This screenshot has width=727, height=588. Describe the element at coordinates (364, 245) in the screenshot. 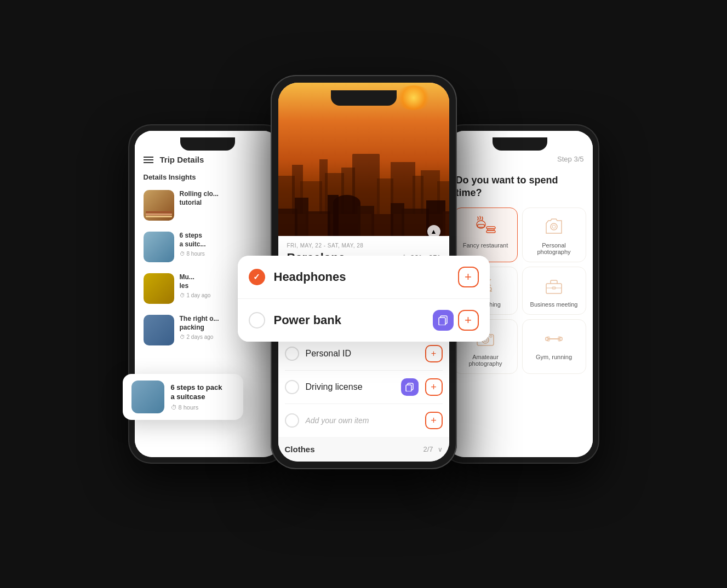

I see `trip-date: FRI, MAY, 22 - SAT, MAY, 28` at that location.